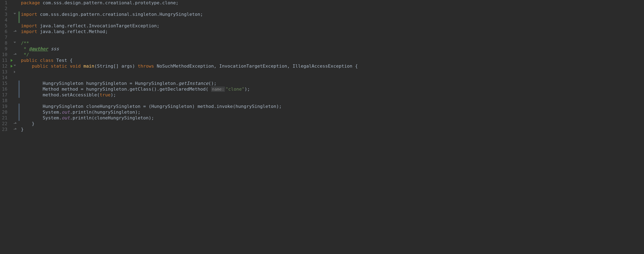 The width and height of the screenshot is (644, 254). Describe the element at coordinates (4, 38) in the screenshot. I see `line-number: 7` at that location.